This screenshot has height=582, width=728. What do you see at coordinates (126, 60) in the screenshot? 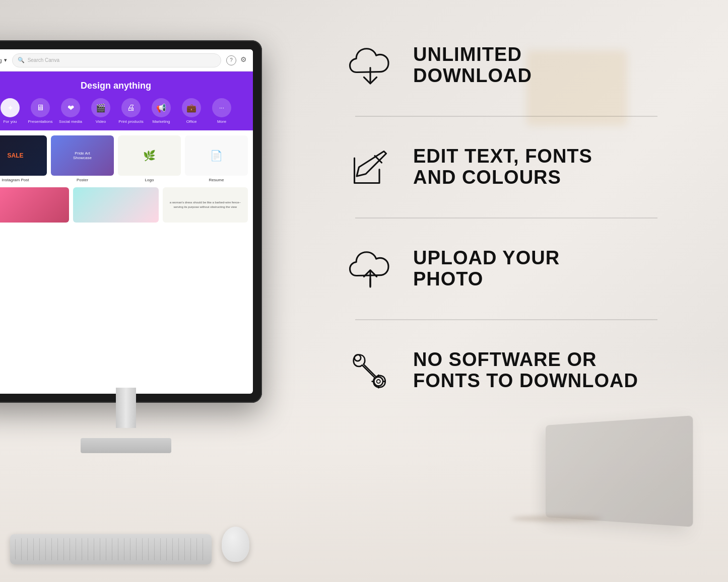
I see `canva-header: Pricing ▾ 🔍 Search Canva ? ⚙` at bounding box center [126, 60].